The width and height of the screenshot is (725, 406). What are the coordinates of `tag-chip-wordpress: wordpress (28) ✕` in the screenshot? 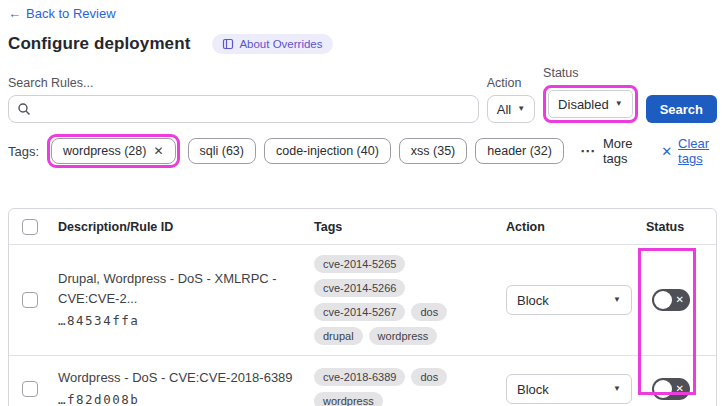 It's located at (113, 151).